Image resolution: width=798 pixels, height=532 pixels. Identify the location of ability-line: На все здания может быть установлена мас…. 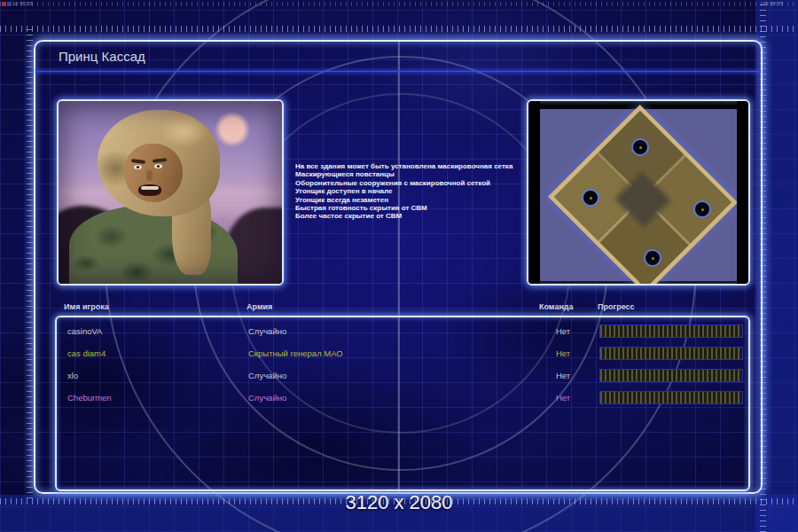
(411, 167).